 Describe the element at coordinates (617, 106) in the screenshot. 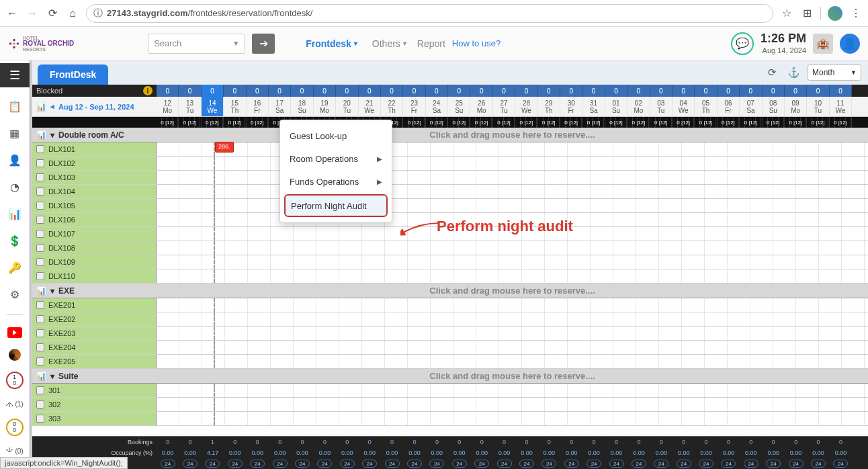

I see `date-cell: 01Su` at that location.